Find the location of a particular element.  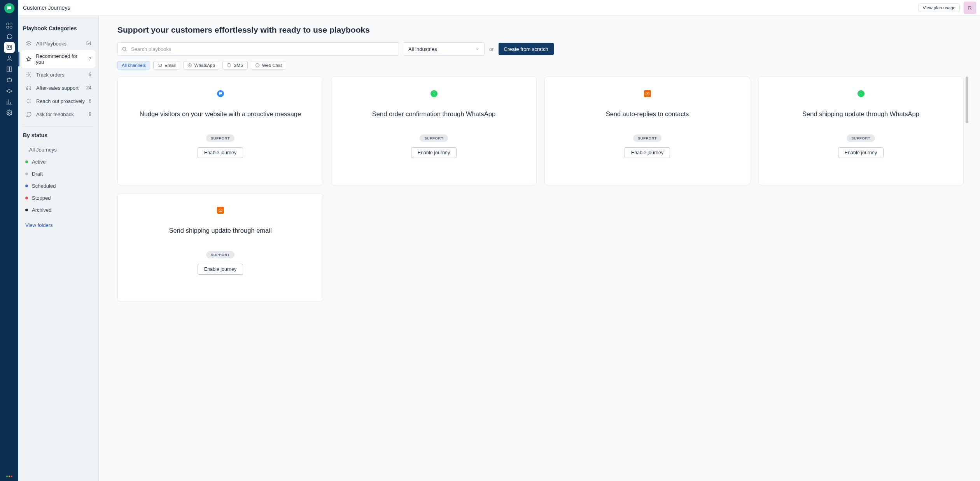

dashboard-icon is located at coordinates (9, 26).